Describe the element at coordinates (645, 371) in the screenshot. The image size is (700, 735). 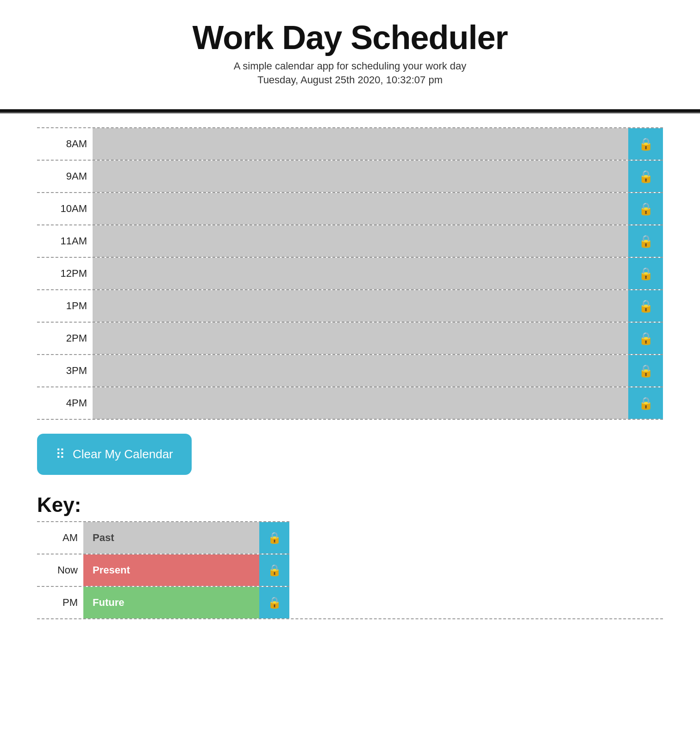
I see `lock-button-3pm: 🔒` at that location.